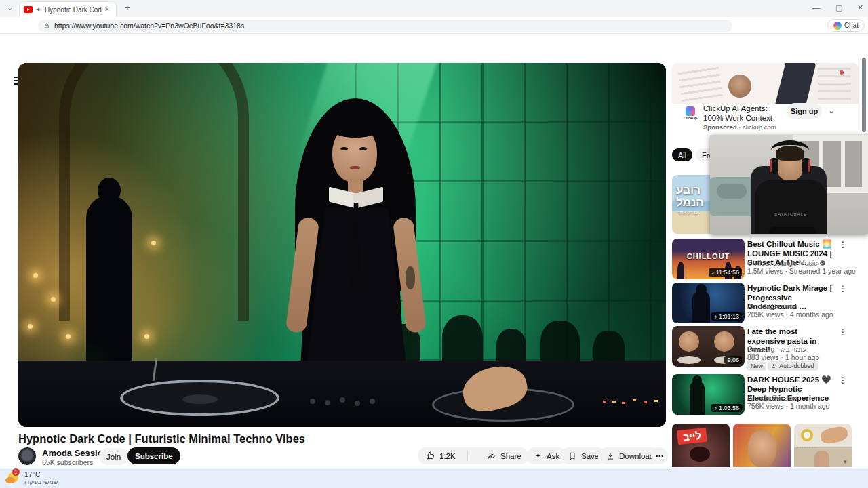 Image resolution: width=868 pixels, height=488 pixels. What do you see at coordinates (538, 455) in the screenshot?
I see `sparkle-icon` at bounding box center [538, 455].